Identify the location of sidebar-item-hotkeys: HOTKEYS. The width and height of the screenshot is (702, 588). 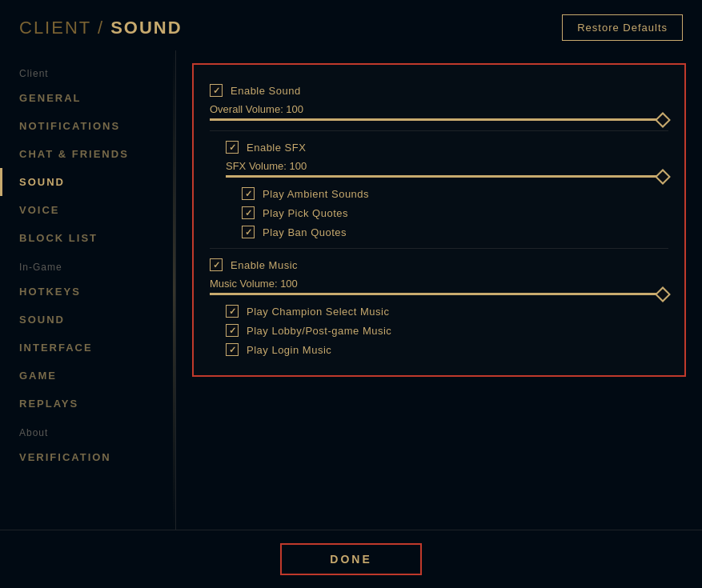
(88, 291).